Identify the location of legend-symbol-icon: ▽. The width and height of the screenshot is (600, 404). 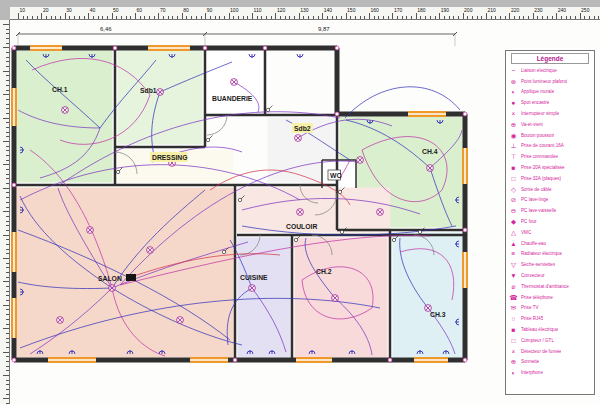
(514, 264).